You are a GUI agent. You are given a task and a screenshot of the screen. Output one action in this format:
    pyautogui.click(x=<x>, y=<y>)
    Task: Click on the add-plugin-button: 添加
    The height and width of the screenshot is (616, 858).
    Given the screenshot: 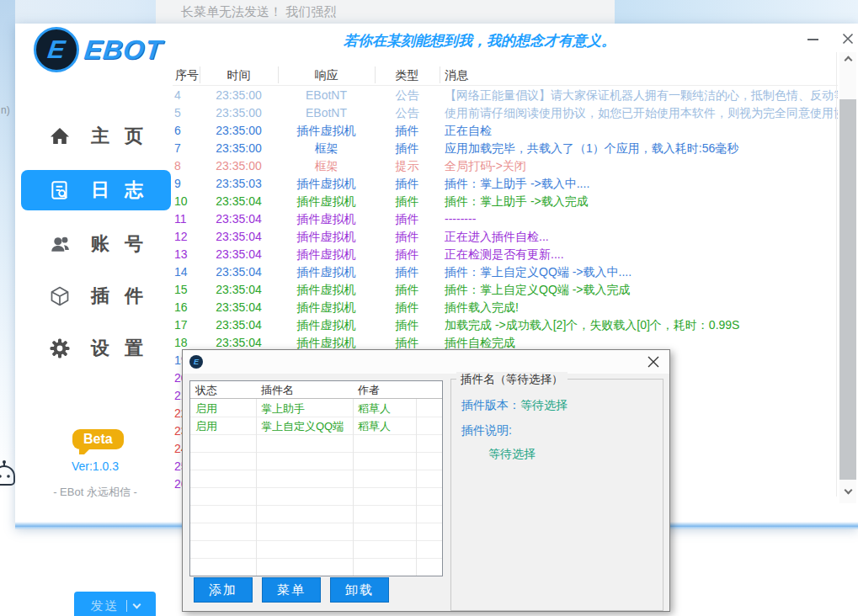 What is the action you would take?
    pyautogui.click(x=223, y=590)
    